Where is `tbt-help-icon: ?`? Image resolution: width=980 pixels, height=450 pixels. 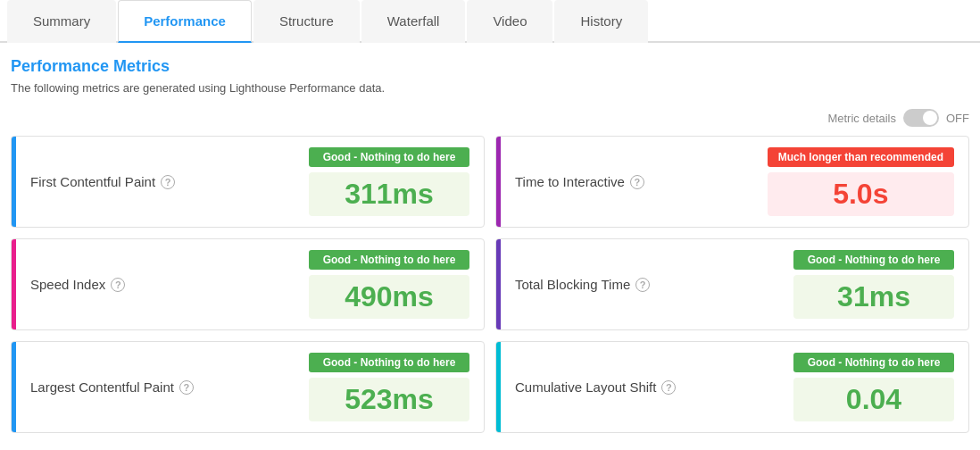
tbt-help-icon: ? is located at coordinates (643, 285).